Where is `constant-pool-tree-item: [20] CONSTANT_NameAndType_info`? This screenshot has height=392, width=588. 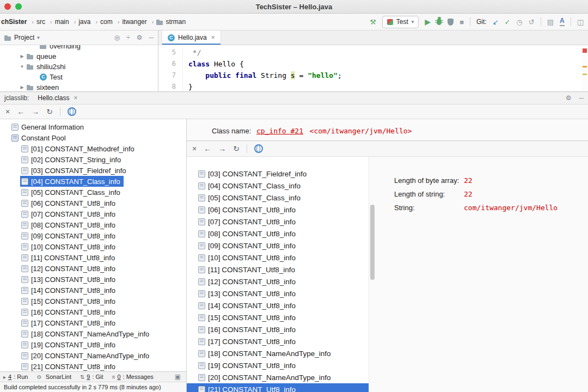 constant-pool-tree-item: [20] CONSTANT_NameAndType_info is located at coordinates (93, 356).